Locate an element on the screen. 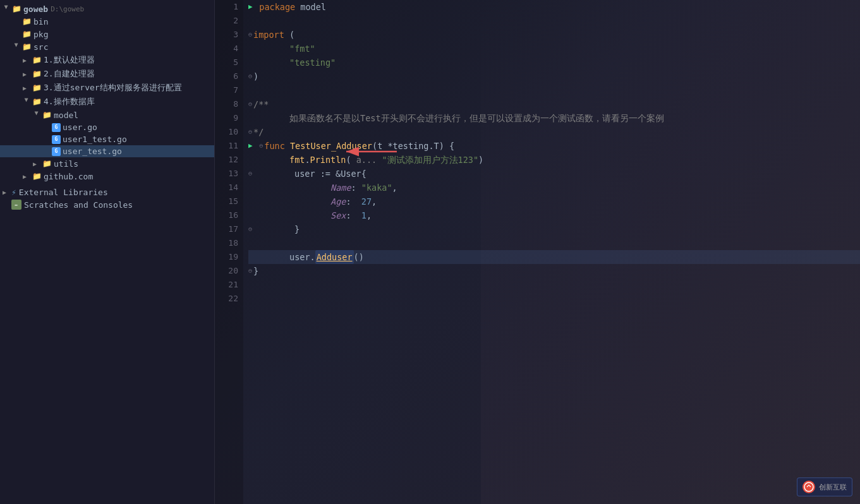 The image size is (860, 504). sidebar-label: user1_test.go is located at coordinates (95, 139).